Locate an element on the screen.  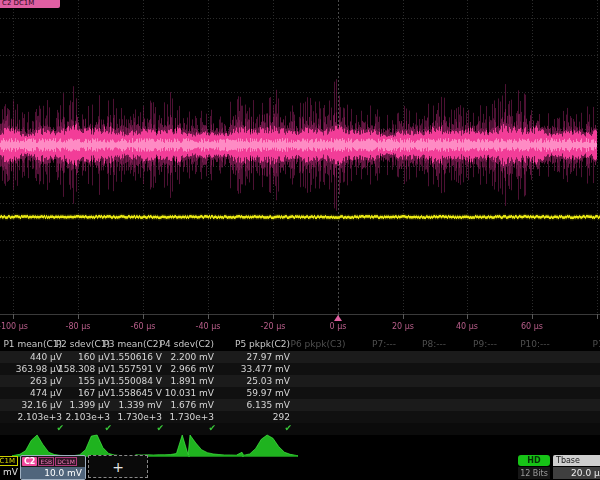
timebase-label: -100 µs is located at coordinates (14, 326).